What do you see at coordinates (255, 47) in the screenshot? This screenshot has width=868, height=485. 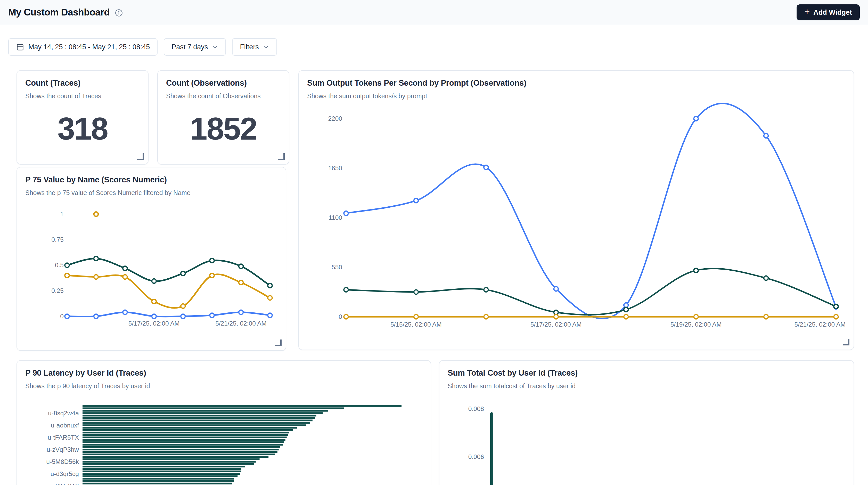 I see `filters-button: Filters` at bounding box center [255, 47].